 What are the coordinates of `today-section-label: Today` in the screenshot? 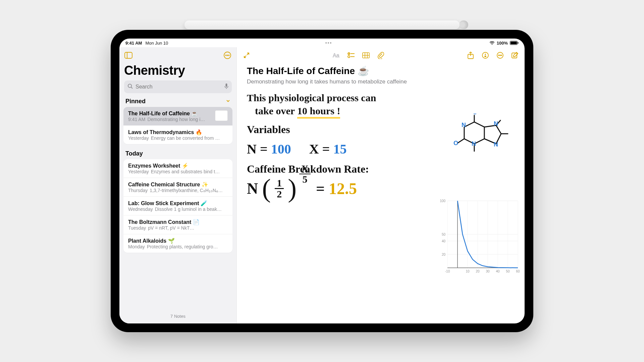 It's located at (134, 154).